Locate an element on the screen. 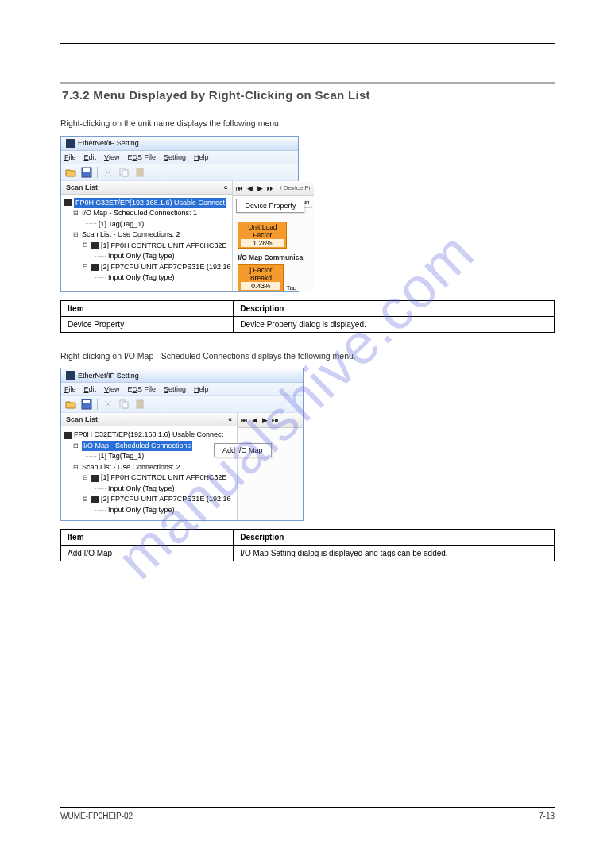  table-row: Add I/O Map I/O Map Setting dialog is di… is located at coordinates (308, 554).